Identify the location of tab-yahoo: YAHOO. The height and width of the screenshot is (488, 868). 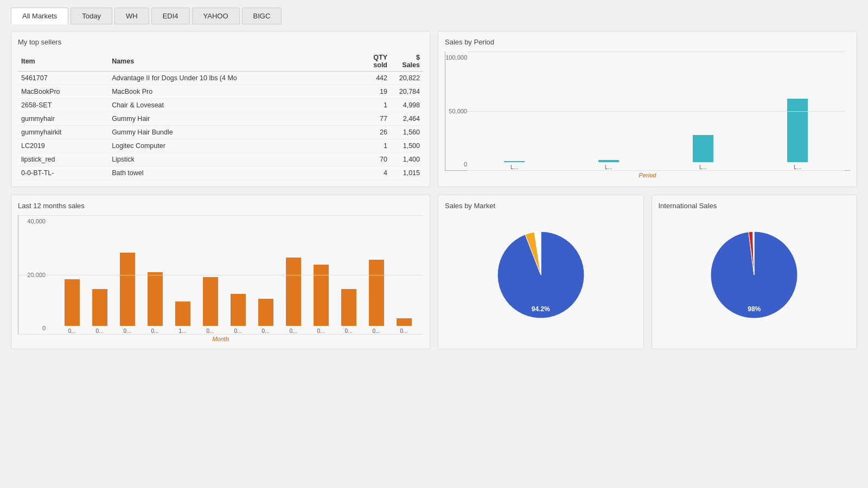
(216, 16).